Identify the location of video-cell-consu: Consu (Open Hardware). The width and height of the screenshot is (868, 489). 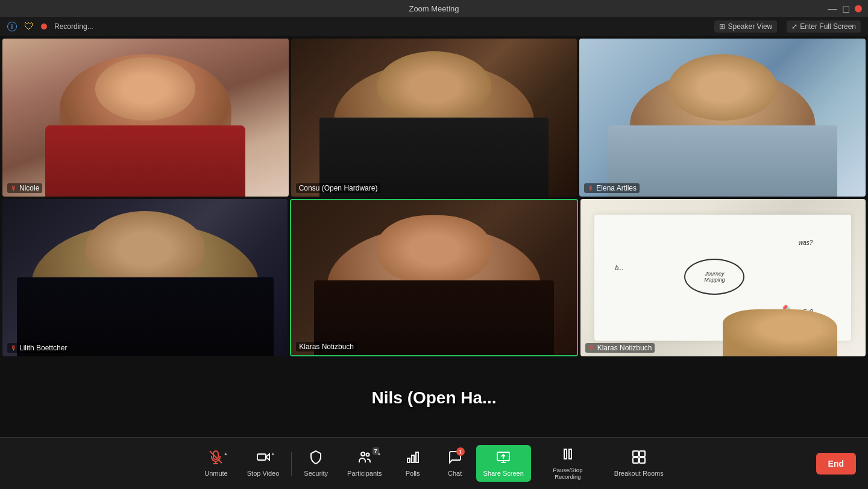
(434, 118).